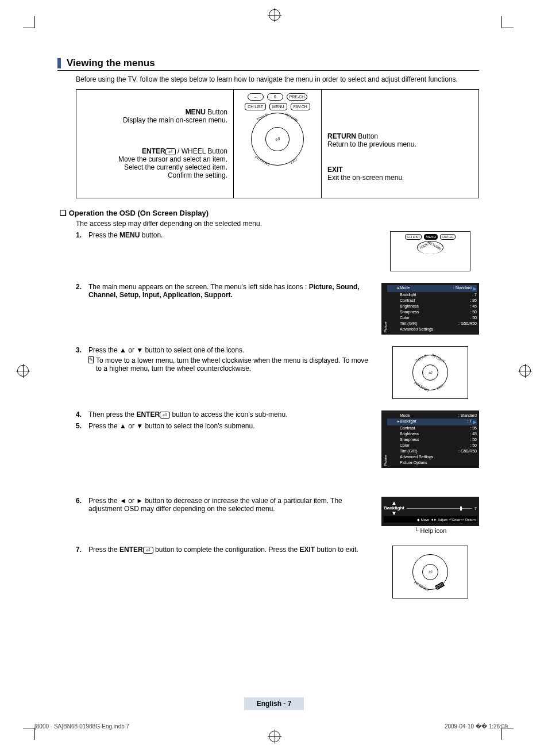 This screenshot has width=548, height=756. What do you see at coordinates (430, 512) in the screenshot?
I see `osd-slider: ▲ Backlight ▼ 7 ◆ Move ◄► Adjust ⏎ Enter…` at bounding box center [430, 512].